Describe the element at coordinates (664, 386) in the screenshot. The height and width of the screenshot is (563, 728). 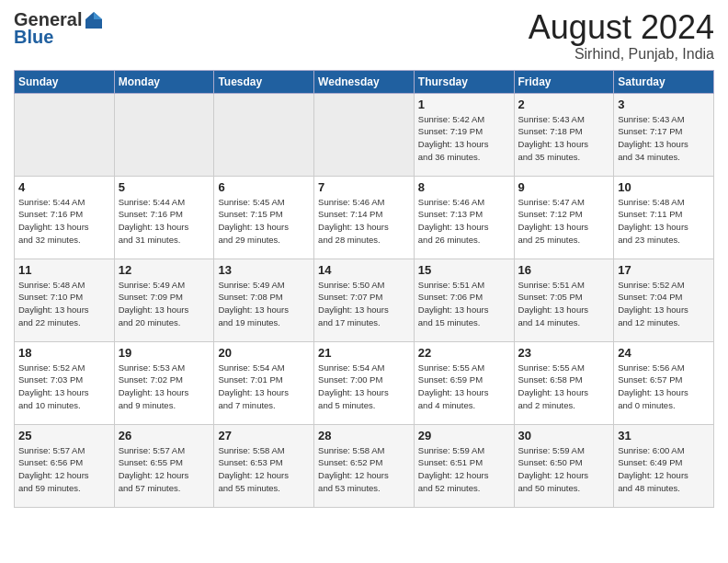
I see `day-info: Sunrise: 5:56 AM Sunset: 6:57 PM Dayligh…` at that location.